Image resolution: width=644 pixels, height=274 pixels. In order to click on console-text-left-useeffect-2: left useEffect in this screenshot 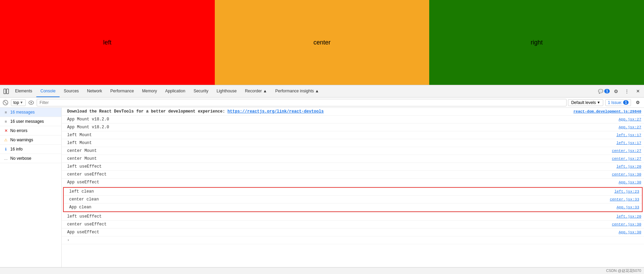, I will do `click(338, 217)`.